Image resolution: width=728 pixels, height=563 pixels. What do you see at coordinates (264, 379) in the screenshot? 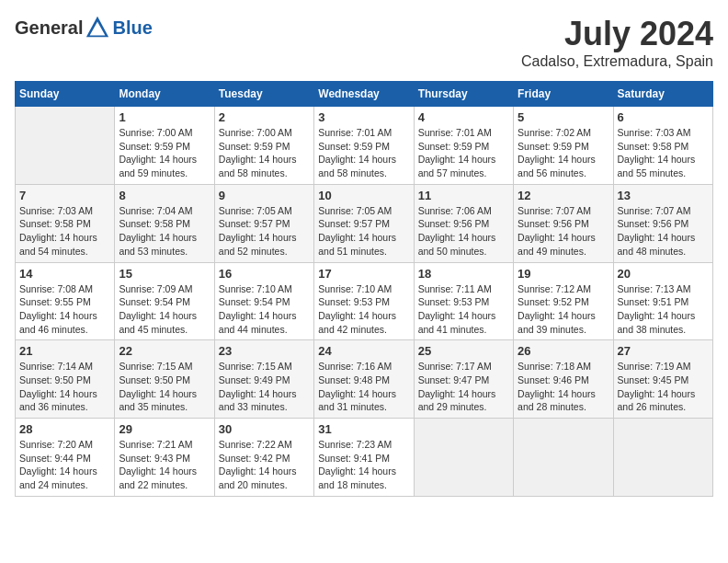
I see `calendar-day-cell: 23Sunrise: 7:15 AM Sunset: 9:49 PM Dayli…` at bounding box center [264, 379].